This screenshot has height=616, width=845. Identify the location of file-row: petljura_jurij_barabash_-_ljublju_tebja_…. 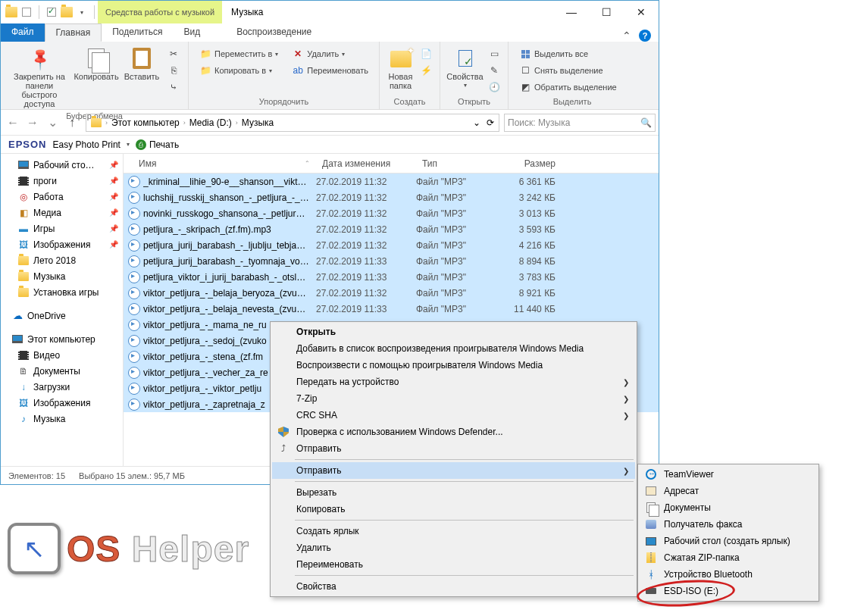
(391, 245).